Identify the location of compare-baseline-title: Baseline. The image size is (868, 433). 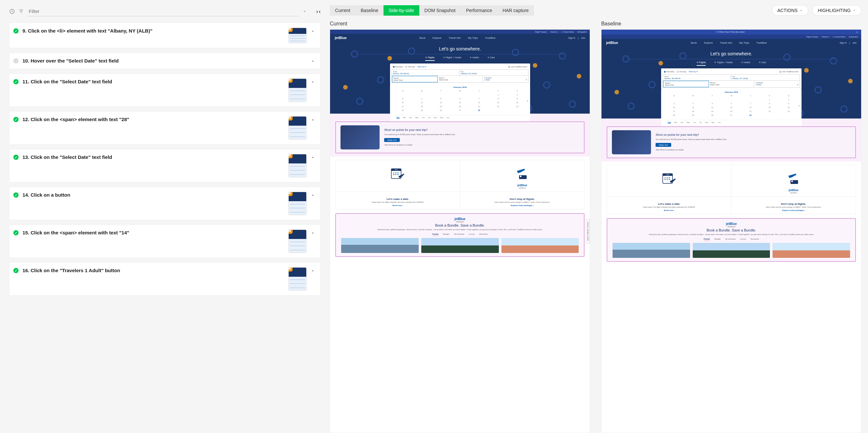
(731, 24).